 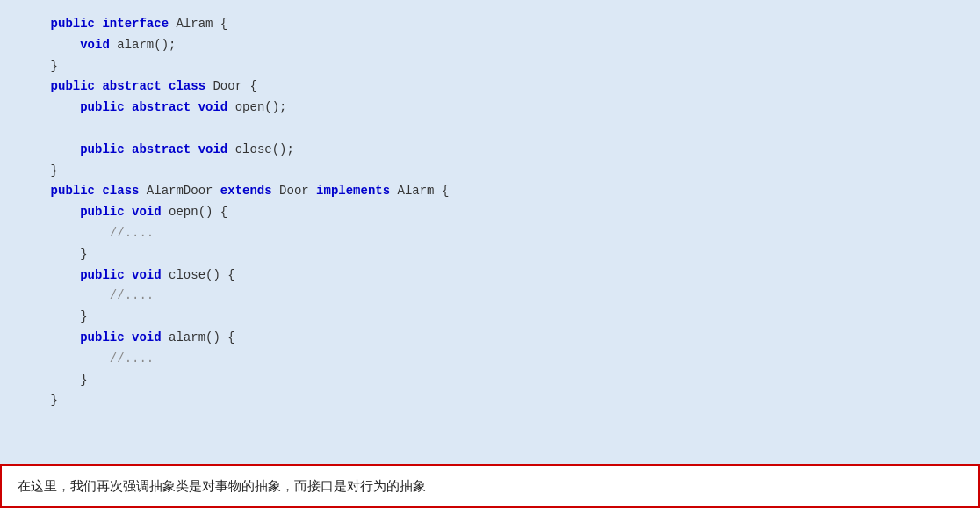 I want to click on code-line: void alarm();, so click(x=490, y=46).